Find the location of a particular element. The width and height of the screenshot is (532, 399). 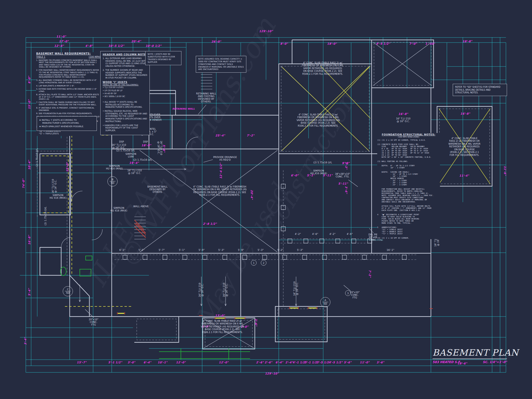

dimension-label: 18'-9" is located at coordinates (146, 145).